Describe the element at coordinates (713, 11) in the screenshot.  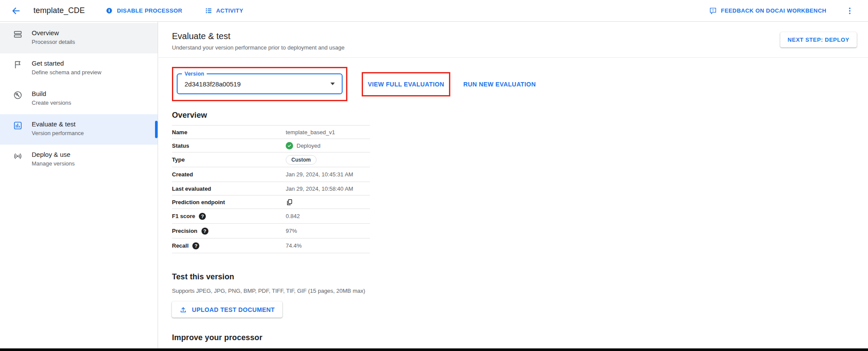
I see `feedback-icon` at that location.